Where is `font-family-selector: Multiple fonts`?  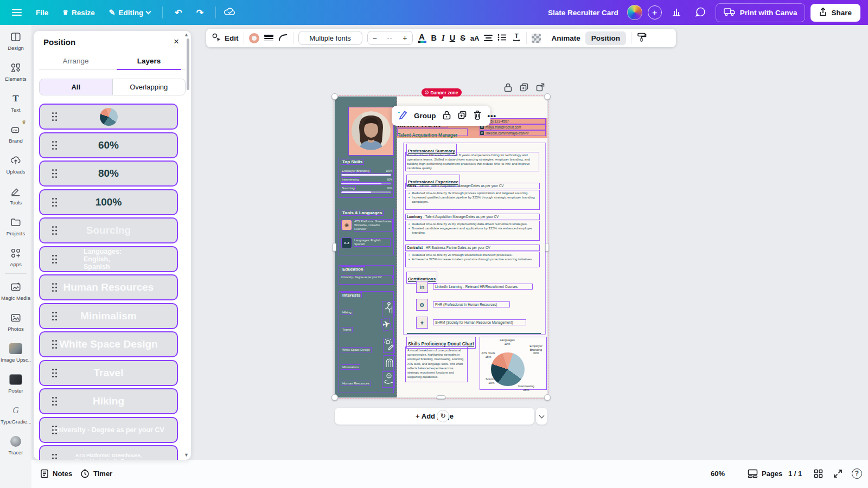
font-family-selector: Multiple fonts is located at coordinates (330, 38).